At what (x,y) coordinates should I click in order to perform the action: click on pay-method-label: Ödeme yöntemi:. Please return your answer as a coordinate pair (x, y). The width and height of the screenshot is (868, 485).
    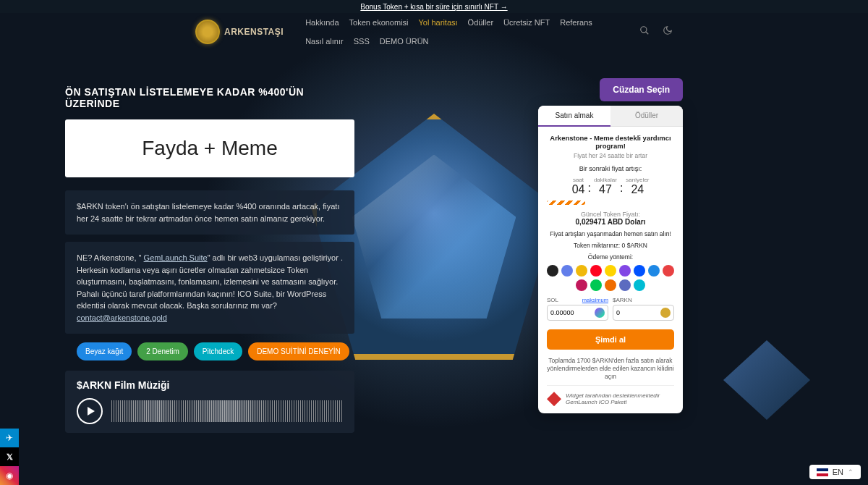
    Looking at the image, I should click on (610, 257).